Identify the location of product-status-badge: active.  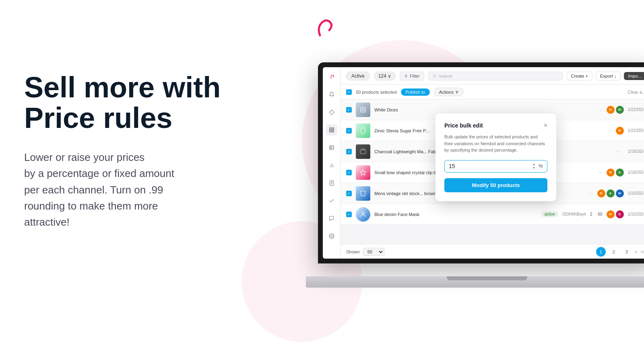
(550, 214).